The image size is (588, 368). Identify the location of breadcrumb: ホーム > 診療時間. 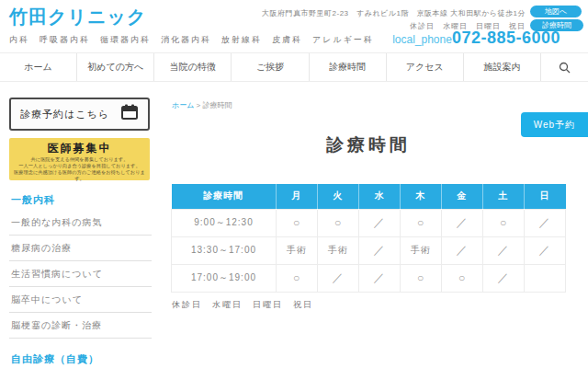
(202, 105).